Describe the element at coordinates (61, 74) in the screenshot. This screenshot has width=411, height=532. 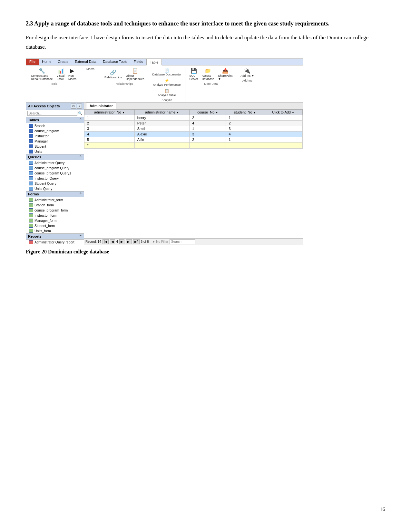
I see `visual-basic-btn: 📊 VisualBasic` at that location.